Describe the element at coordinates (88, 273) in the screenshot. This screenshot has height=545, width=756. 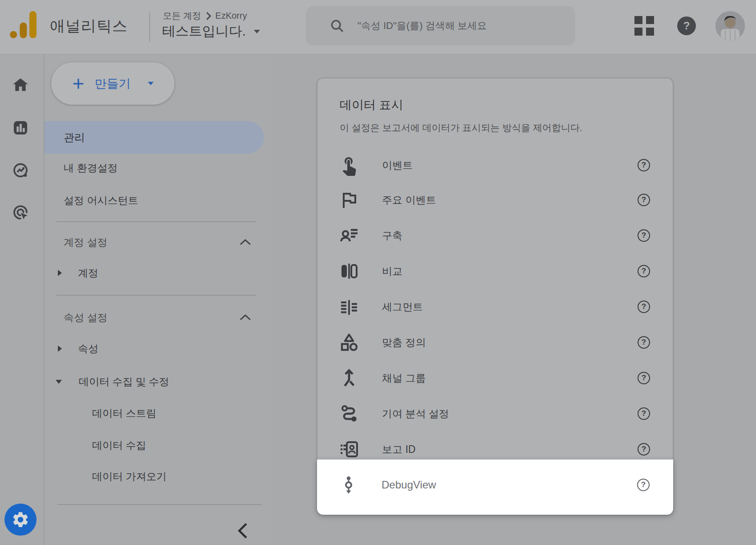
I see `nav-item-account: 계정` at that location.